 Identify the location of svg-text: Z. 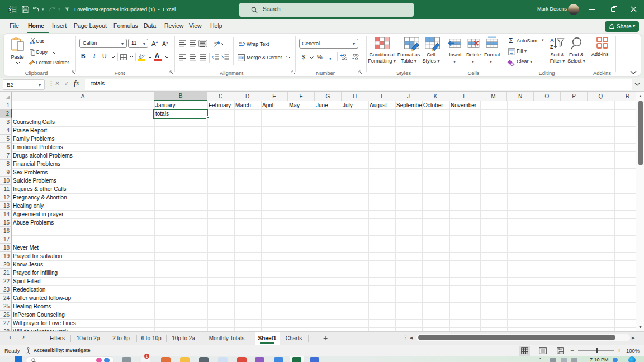
(552, 47).